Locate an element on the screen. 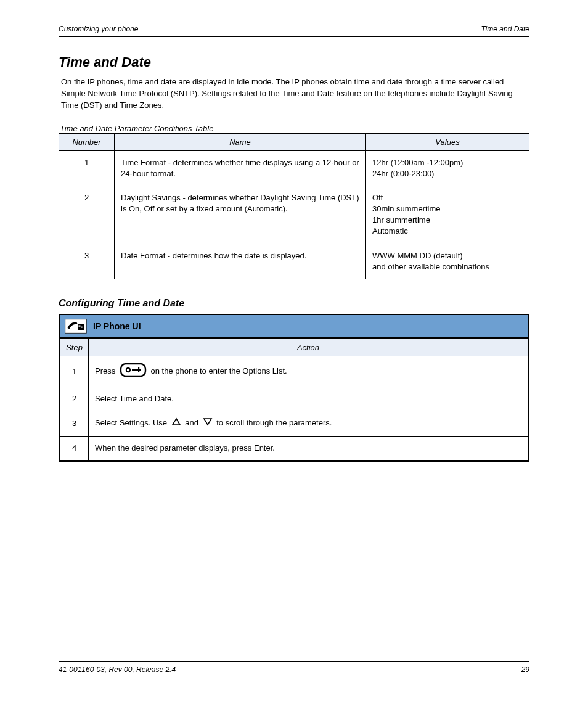  action-text: Select Settings. Use is located at coordinates (132, 423).